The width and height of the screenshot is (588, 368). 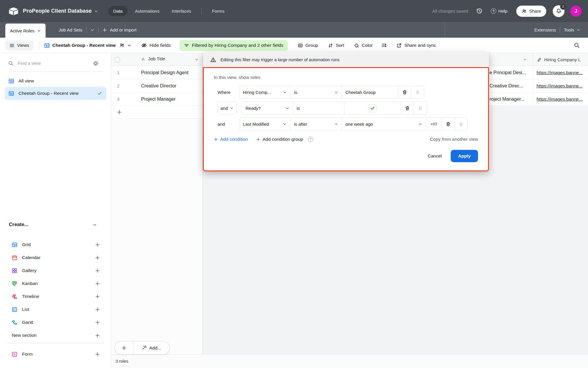 I want to click on views-sidebar-toggle: Views, so click(x=19, y=45).